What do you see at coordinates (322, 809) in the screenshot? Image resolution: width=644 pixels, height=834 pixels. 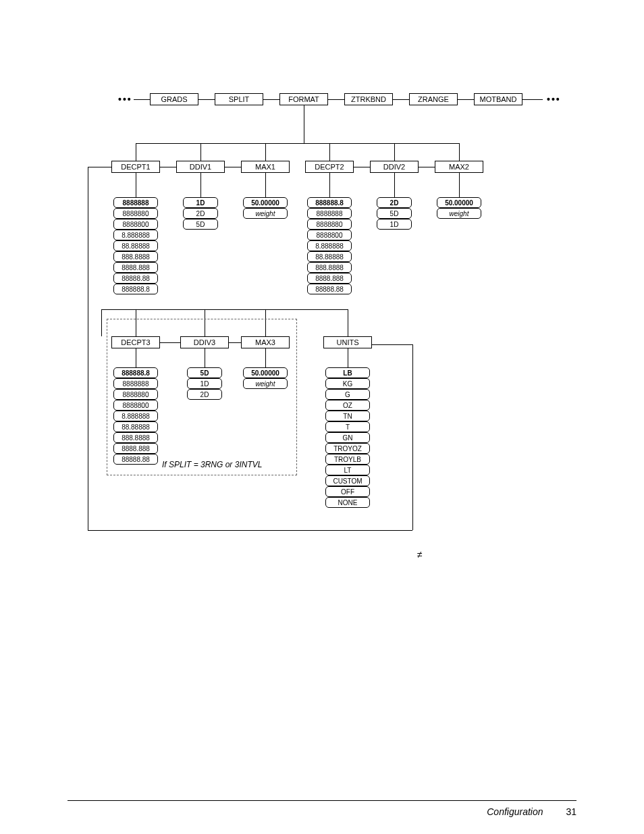 I see `page-footer: Configuration 31` at bounding box center [322, 809].